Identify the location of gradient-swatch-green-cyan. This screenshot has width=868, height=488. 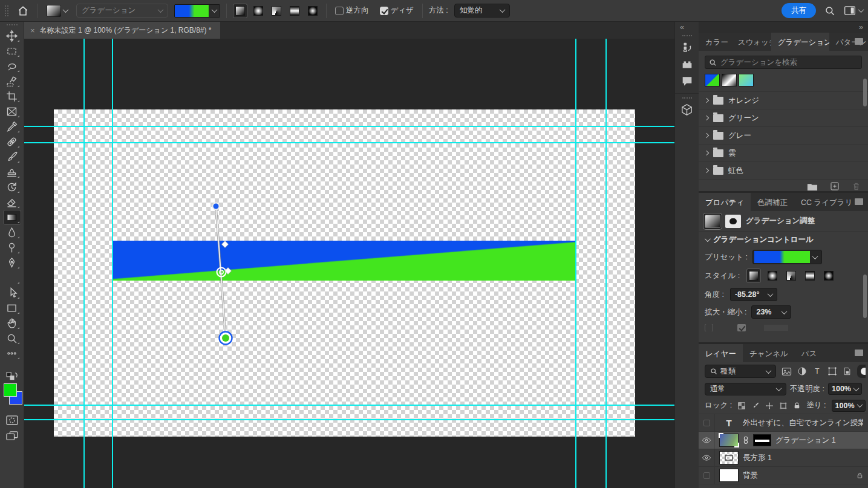
(746, 80).